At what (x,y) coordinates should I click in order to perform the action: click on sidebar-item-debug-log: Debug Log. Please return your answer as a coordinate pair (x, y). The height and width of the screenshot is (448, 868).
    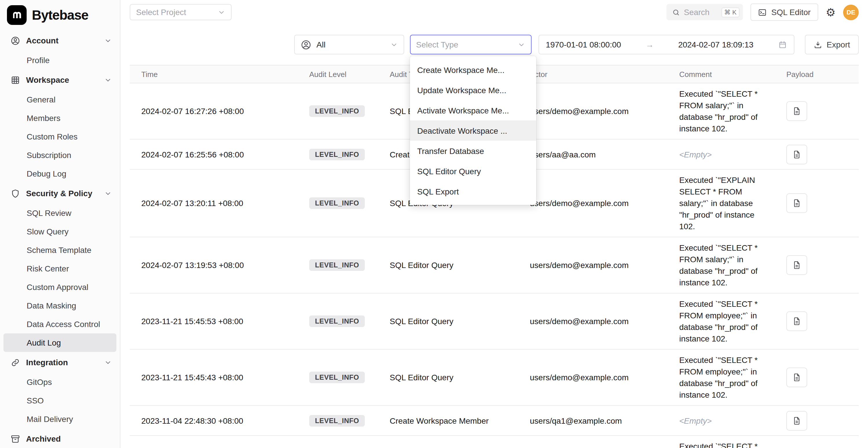
    Looking at the image, I should click on (60, 174).